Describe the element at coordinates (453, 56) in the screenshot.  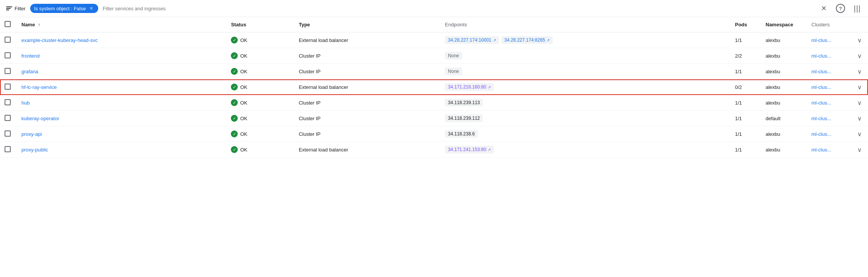
I see `endpoint-none: None` at that location.